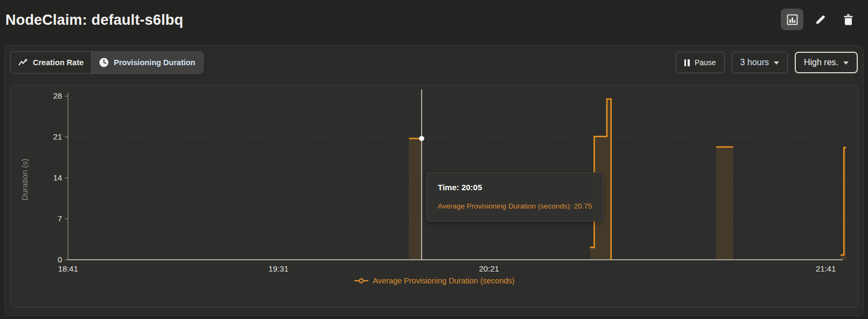  What do you see at coordinates (515, 188) in the screenshot?
I see `tooltip-time: Time: 20:05` at bounding box center [515, 188].